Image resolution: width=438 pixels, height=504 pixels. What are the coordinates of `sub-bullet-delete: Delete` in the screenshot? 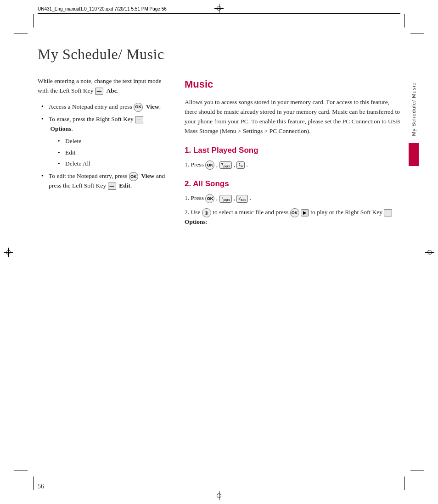 It's located at (112, 141).